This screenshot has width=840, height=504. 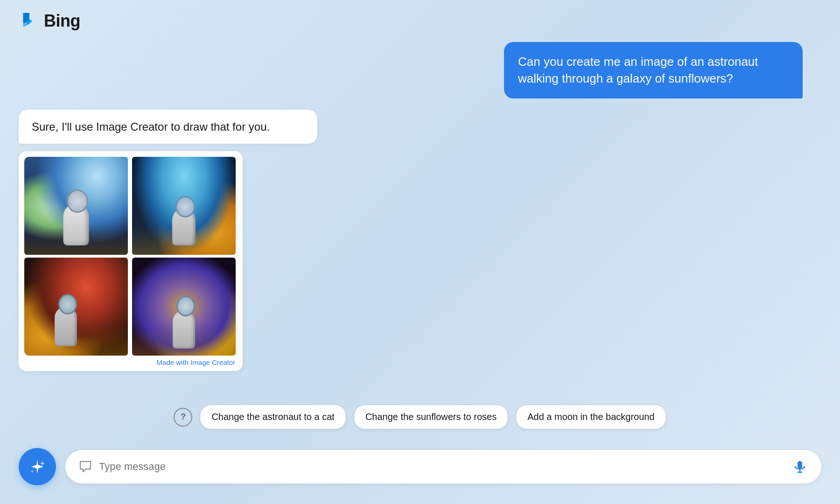 What do you see at coordinates (420, 417) in the screenshot?
I see `suggestions-area: ? Change the astronaut to a cat Change t…` at bounding box center [420, 417].